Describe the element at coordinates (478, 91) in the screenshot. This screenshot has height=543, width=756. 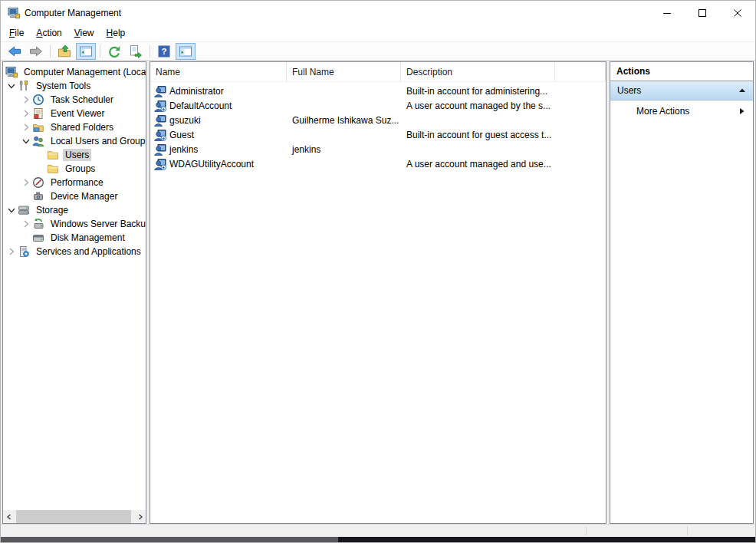
I see `user-description: Built-in account for administering...` at that location.